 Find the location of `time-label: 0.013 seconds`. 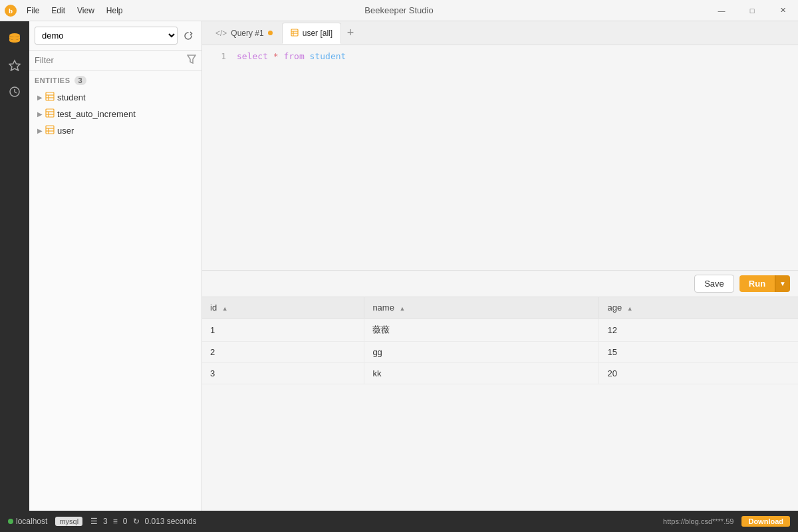

time-label: 0.013 seconds is located at coordinates (171, 521).